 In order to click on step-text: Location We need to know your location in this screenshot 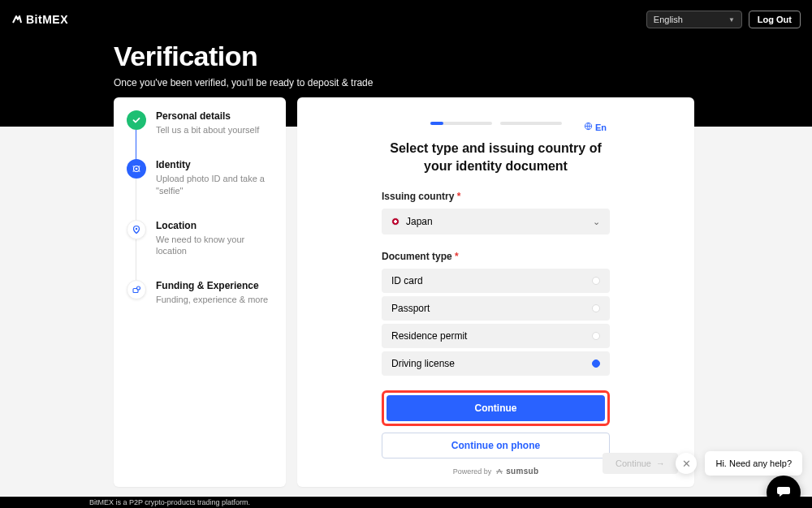, I will do `click(214, 239)`.